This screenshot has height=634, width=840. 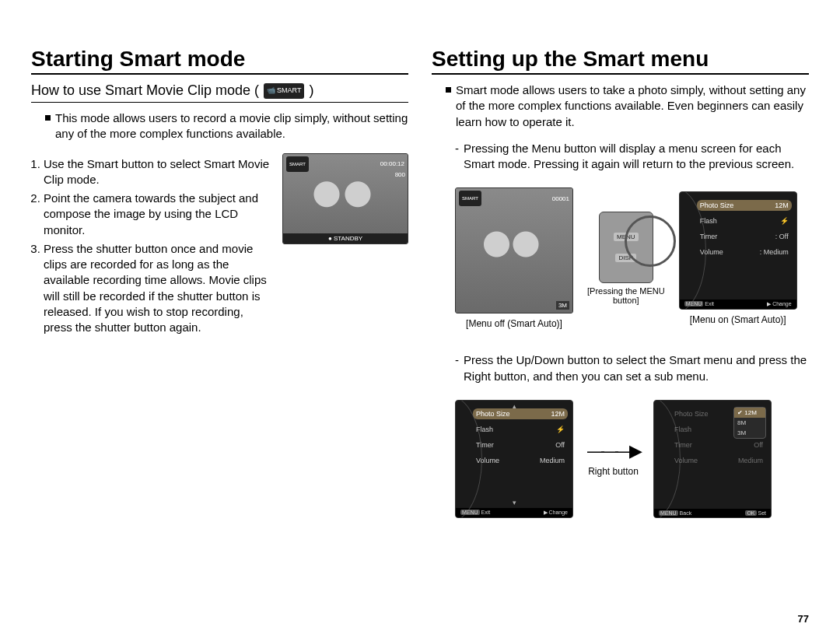 I want to click on step-1: Use the Smart button to select Smart Mov…, so click(x=157, y=173).